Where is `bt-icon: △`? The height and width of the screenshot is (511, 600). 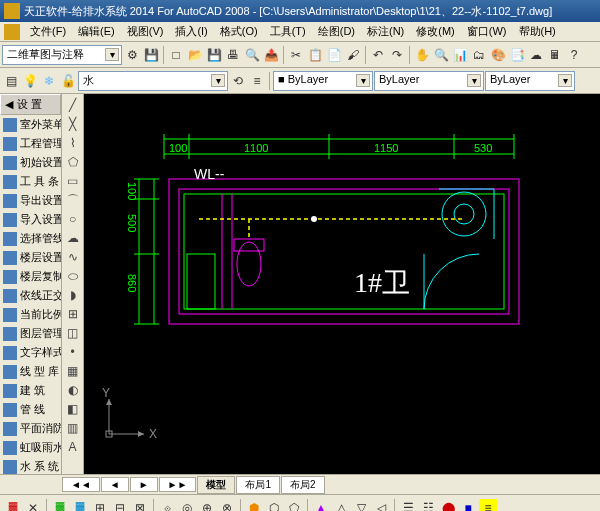
bt-icon: △ is located at coordinates (341, 506).